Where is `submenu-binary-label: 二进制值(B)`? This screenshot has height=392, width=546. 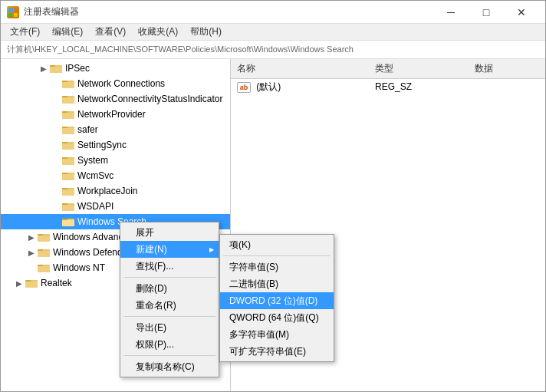 submenu-binary-label: 二进制值(B) is located at coordinates (254, 284).